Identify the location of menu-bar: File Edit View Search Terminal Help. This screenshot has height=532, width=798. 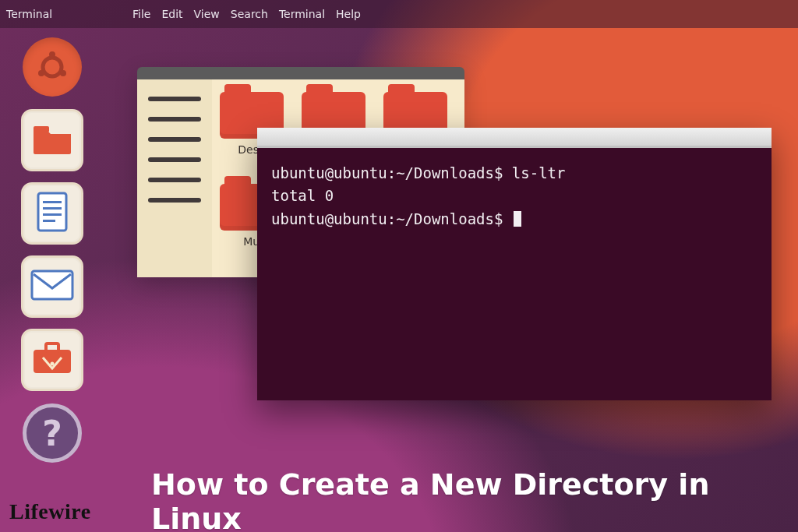
(246, 14).